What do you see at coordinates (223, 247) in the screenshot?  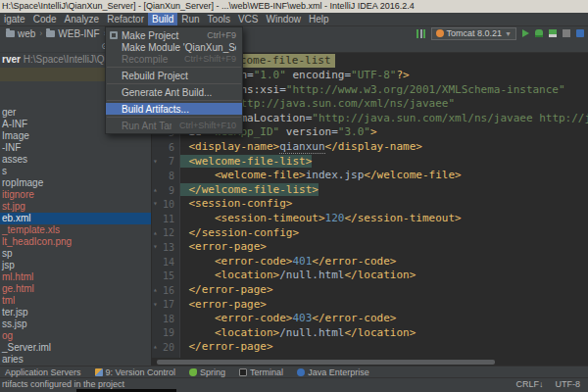 I see `code-line-text: <error-page>` at bounding box center [223, 247].